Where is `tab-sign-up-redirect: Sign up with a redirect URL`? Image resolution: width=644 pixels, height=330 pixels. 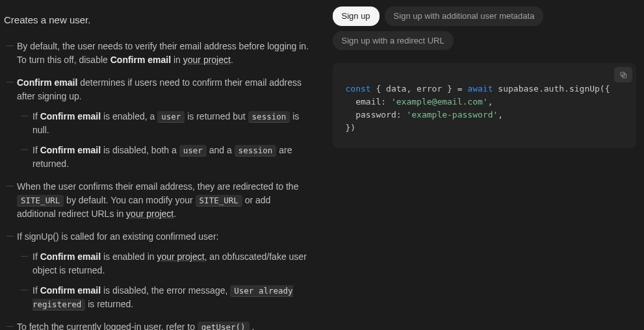
tab-sign-up-redirect: Sign up with a redirect URL is located at coordinates (393, 41).